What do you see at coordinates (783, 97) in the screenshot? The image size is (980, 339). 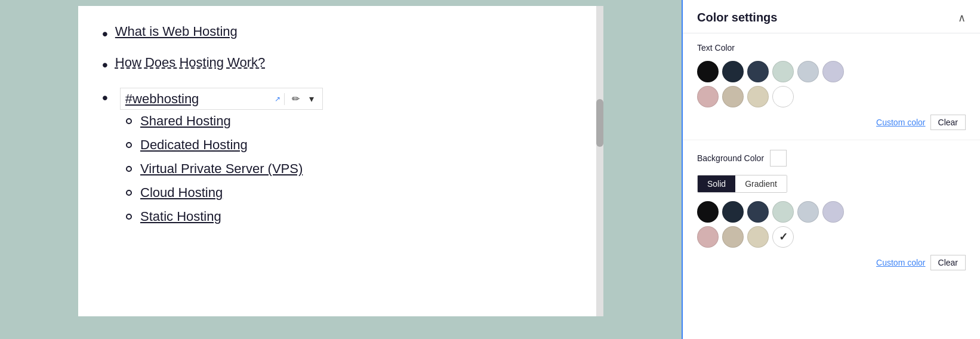 I see `text-color-swatch-white` at bounding box center [783, 97].